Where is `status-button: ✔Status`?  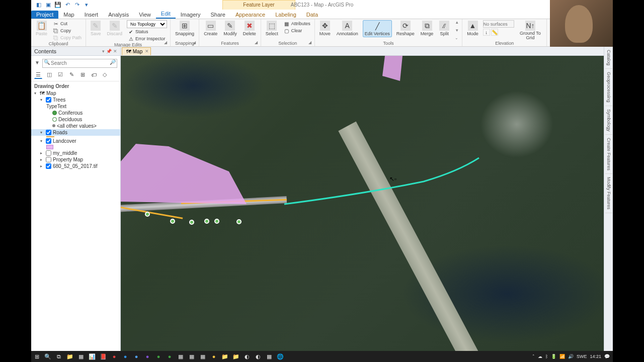 status-button: ✔Status is located at coordinates (147, 32).